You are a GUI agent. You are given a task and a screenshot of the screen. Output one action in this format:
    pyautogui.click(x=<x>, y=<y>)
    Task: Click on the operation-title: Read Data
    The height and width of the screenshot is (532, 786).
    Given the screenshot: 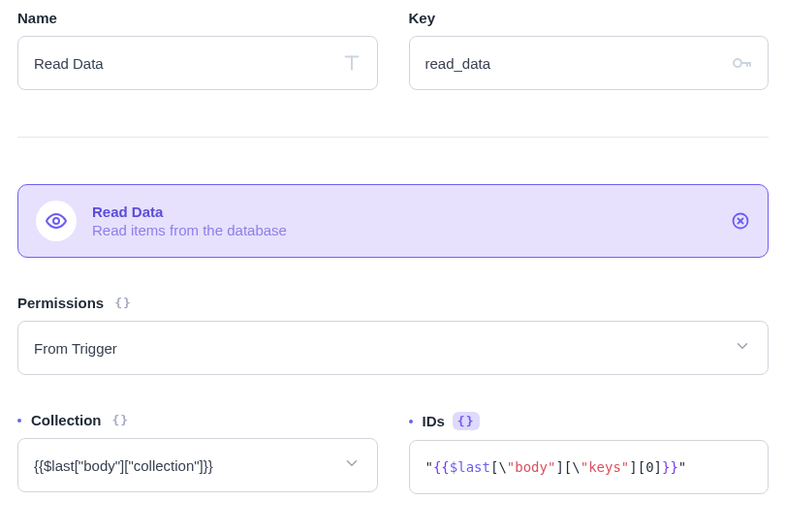 What is the action you would take?
    pyautogui.click(x=403, y=211)
    